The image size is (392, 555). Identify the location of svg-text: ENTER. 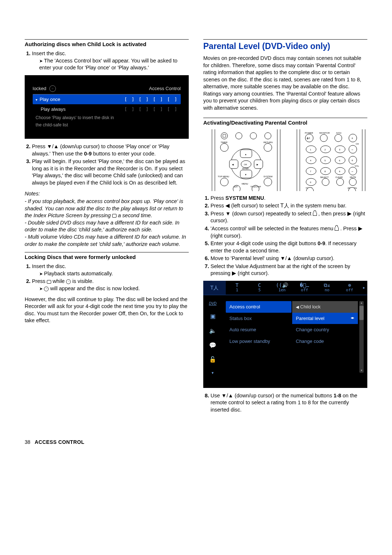
(245, 169).